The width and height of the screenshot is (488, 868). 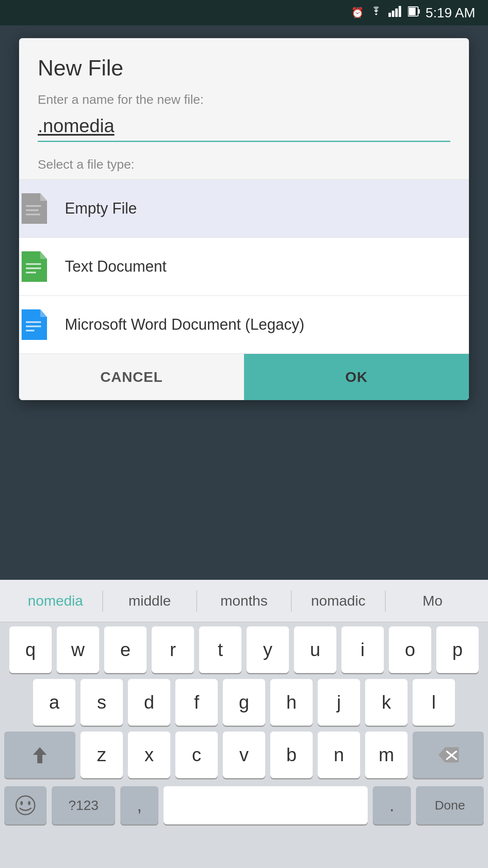 What do you see at coordinates (448, 755) in the screenshot?
I see `backspace-key` at bounding box center [448, 755].